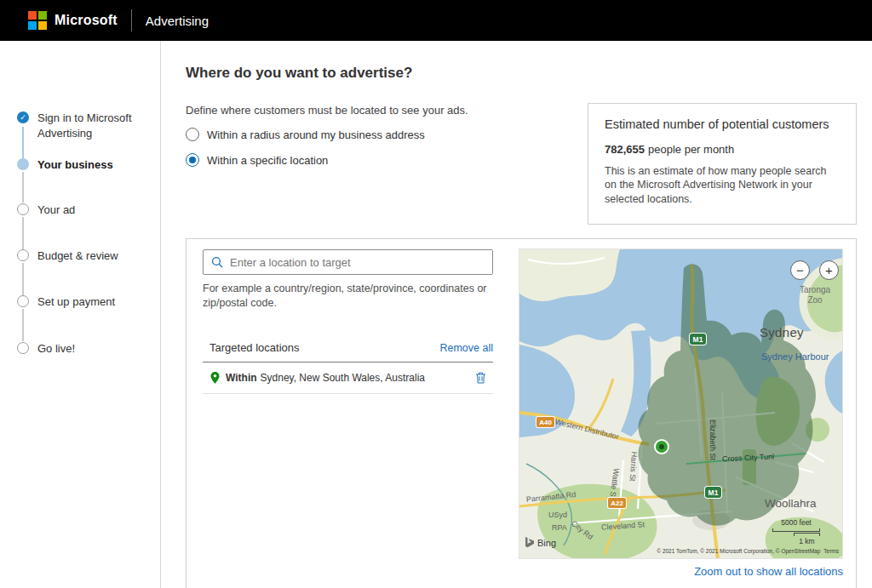 The image size is (872, 588). What do you see at coordinates (713, 440) in the screenshot?
I see `map-label-elizabeth-st: Elizabeth St` at bounding box center [713, 440].